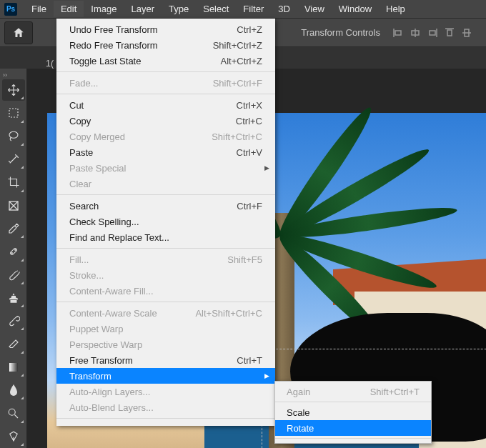  Describe the element at coordinates (166, 360) in the screenshot. I see `menuitem-free-transform: Free TransformCtrl+T` at that location.